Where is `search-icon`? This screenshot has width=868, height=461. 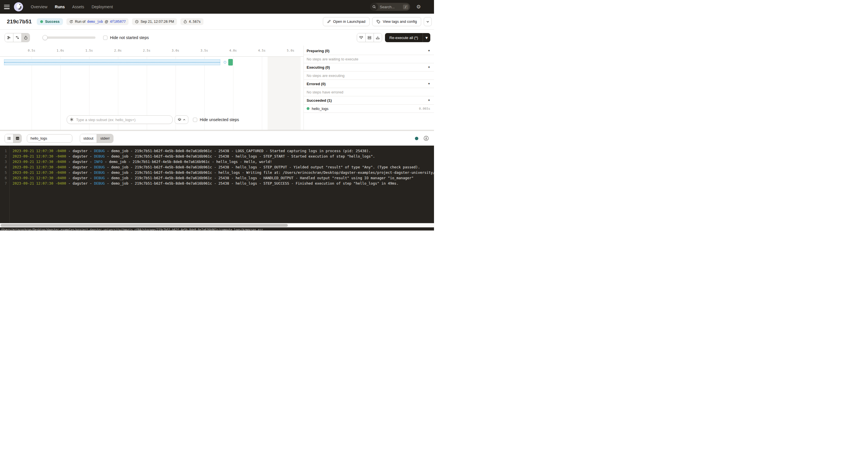 search-icon is located at coordinates (374, 7).